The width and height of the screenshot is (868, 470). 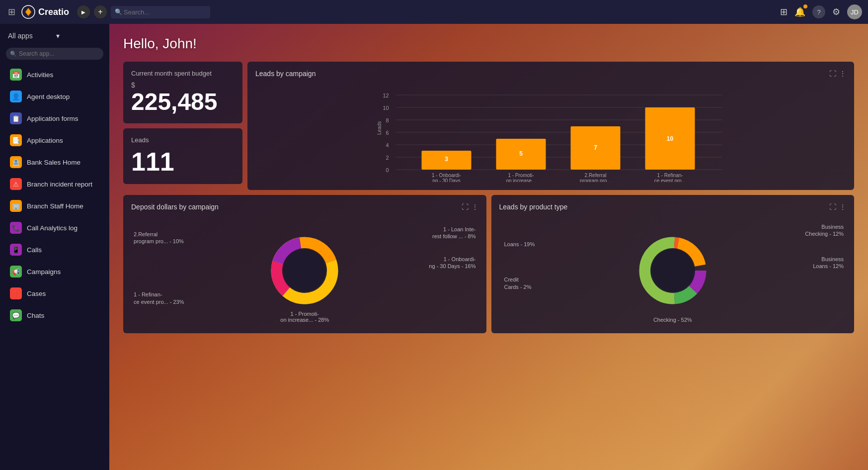 I want to click on sidebar-search-input, so click(x=55, y=54).